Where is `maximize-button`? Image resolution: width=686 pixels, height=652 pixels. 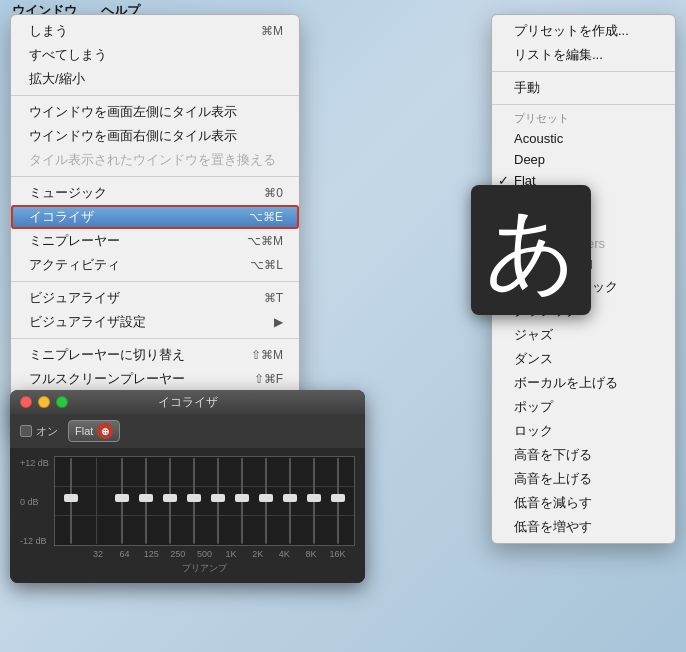
maximize-button is located at coordinates (62, 402).